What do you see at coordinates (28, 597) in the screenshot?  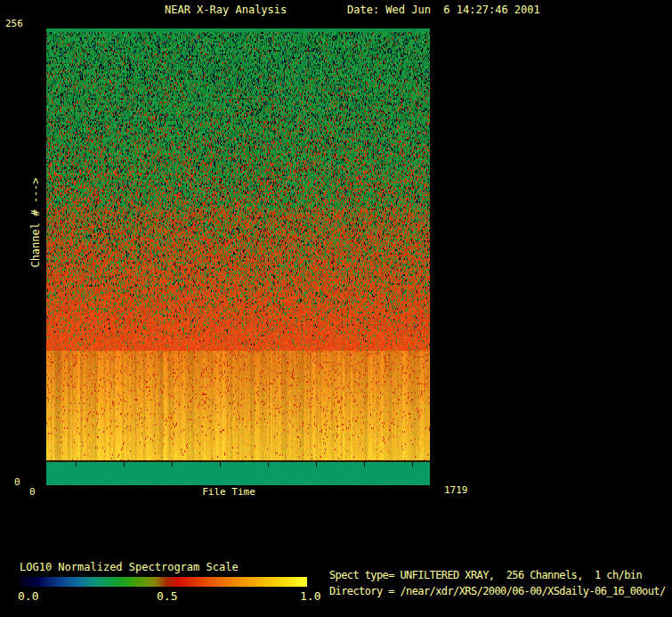 I see `colorbar-tick-min: 0.0` at bounding box center [28, 597].